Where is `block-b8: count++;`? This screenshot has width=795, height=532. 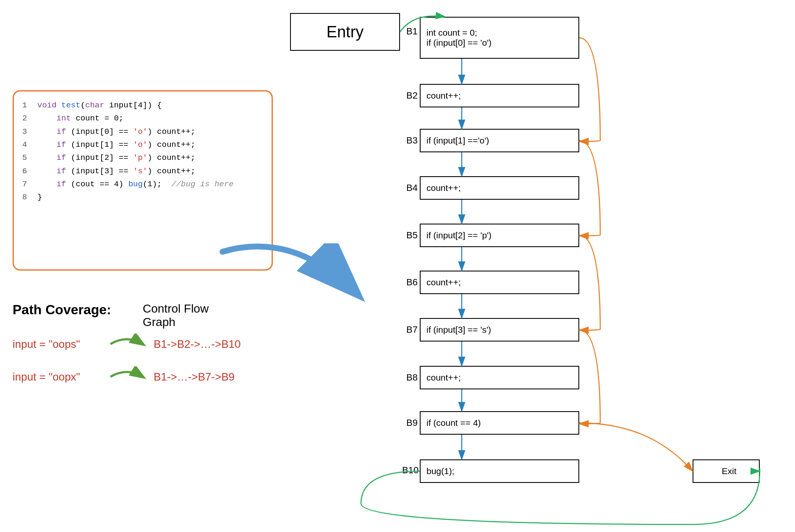
block-b8: count++; is located at coordinates (499, 378).